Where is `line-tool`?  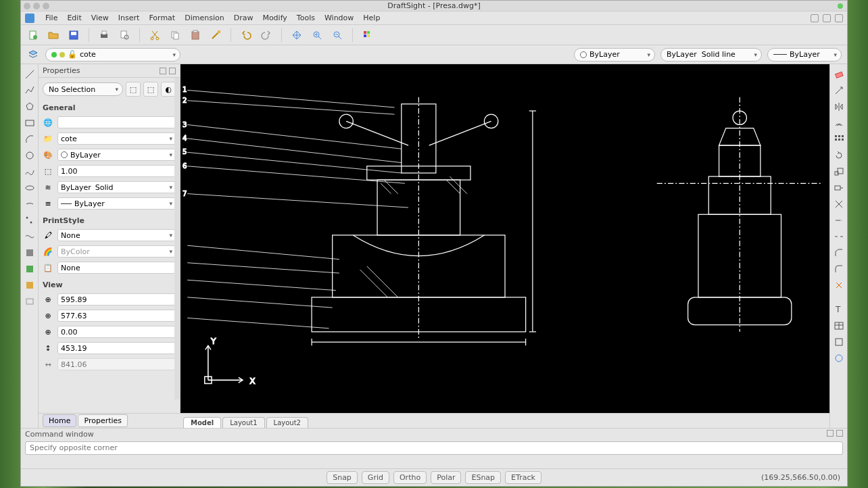 line-tool is located at coordinates (30, 74).